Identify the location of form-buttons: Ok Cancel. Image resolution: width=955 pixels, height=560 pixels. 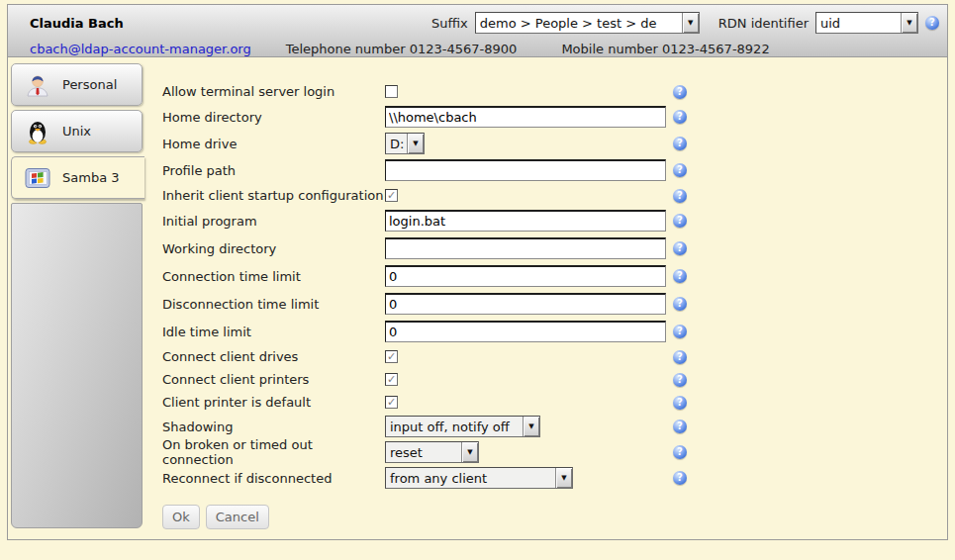
(439, 516).